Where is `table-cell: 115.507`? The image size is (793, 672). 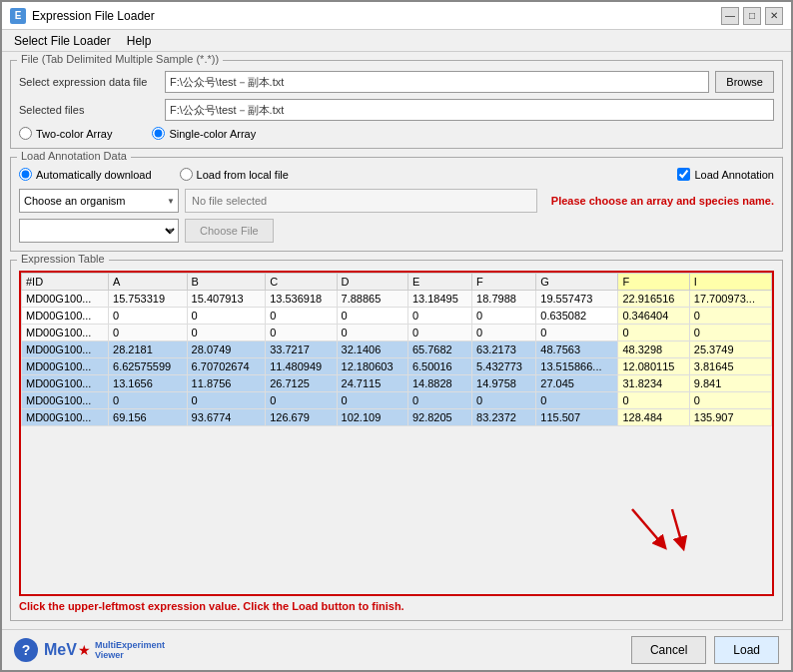
table-cell: 115.507 is located at coordinates (577, 417).